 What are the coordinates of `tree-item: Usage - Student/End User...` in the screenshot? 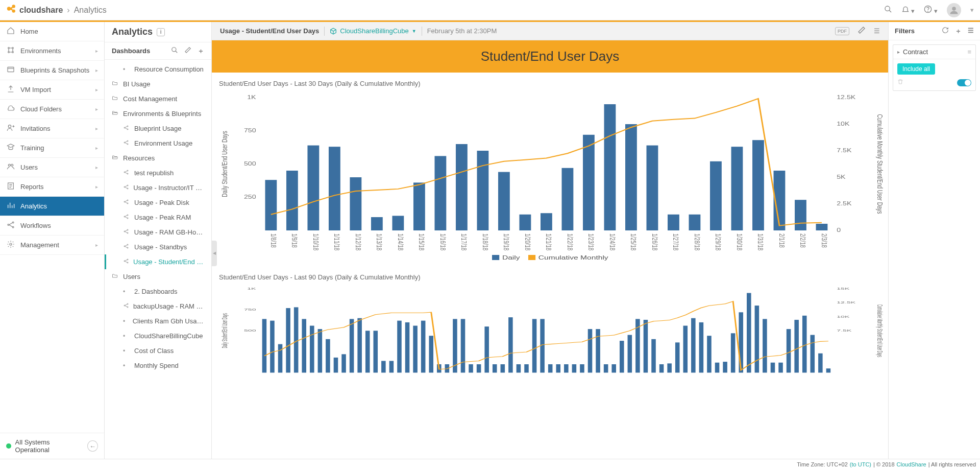 It's located at (158, 262).